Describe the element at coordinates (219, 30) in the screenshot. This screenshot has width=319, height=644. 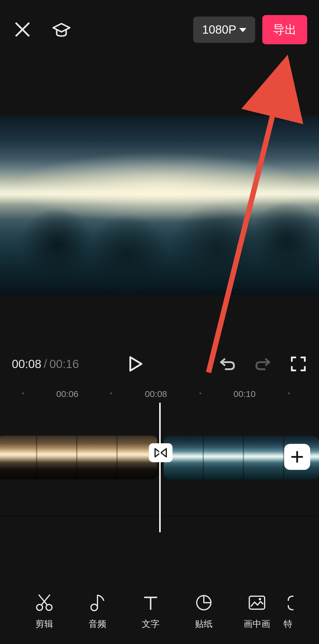
I see `resolution-label: 1080P` at that location.